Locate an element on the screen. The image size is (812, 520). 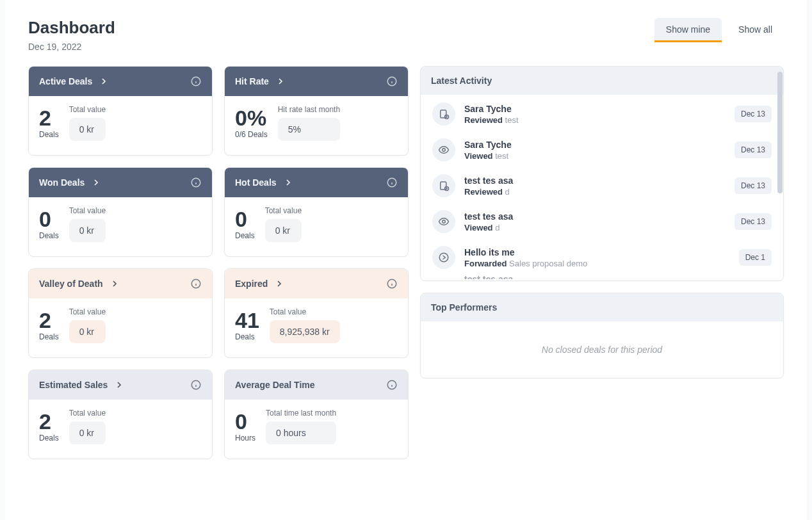
hit-rate-value: 5% is located at coordinates (309, 129).